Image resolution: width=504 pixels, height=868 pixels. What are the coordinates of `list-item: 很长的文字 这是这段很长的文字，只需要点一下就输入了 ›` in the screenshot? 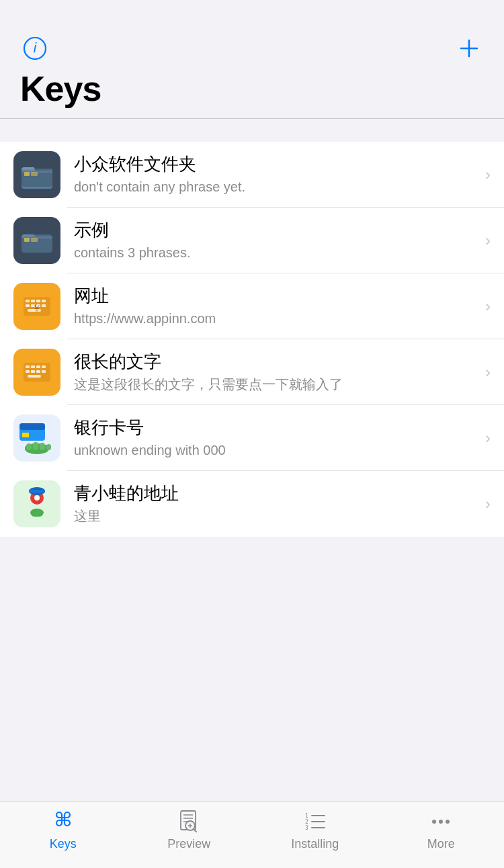 It's located at (252, 372).